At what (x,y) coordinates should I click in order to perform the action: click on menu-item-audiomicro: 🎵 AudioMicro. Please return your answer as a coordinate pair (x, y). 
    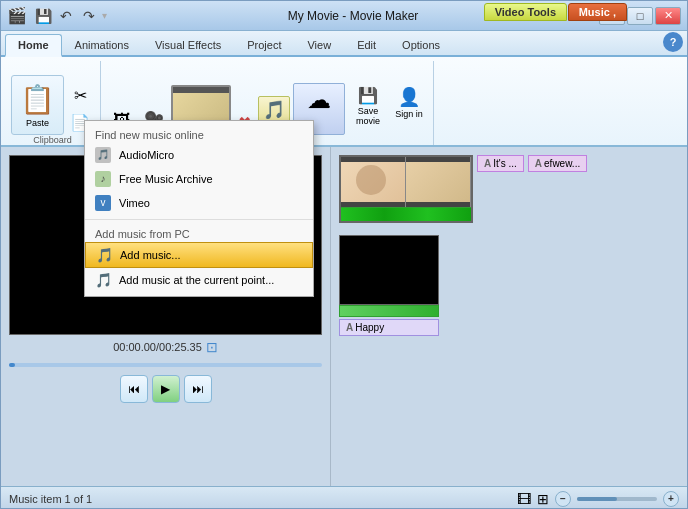
    Looking at the image, I should click on (199, 155).